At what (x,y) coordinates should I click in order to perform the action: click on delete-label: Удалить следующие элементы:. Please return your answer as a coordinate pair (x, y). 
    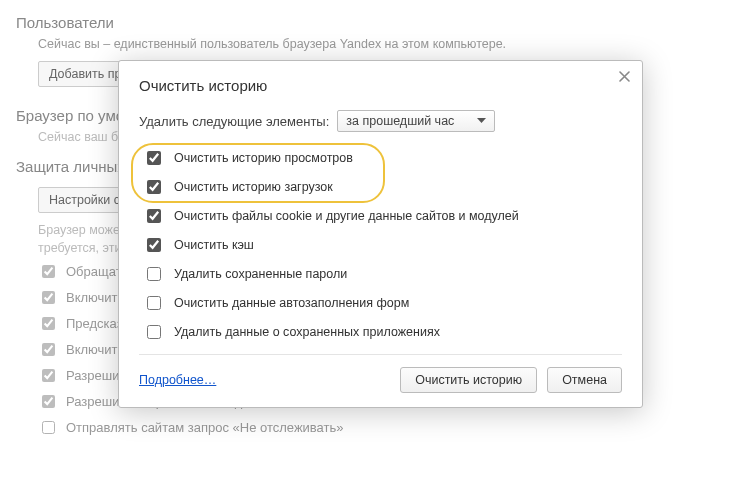
    Looking at the image, I should click on (234, 122).